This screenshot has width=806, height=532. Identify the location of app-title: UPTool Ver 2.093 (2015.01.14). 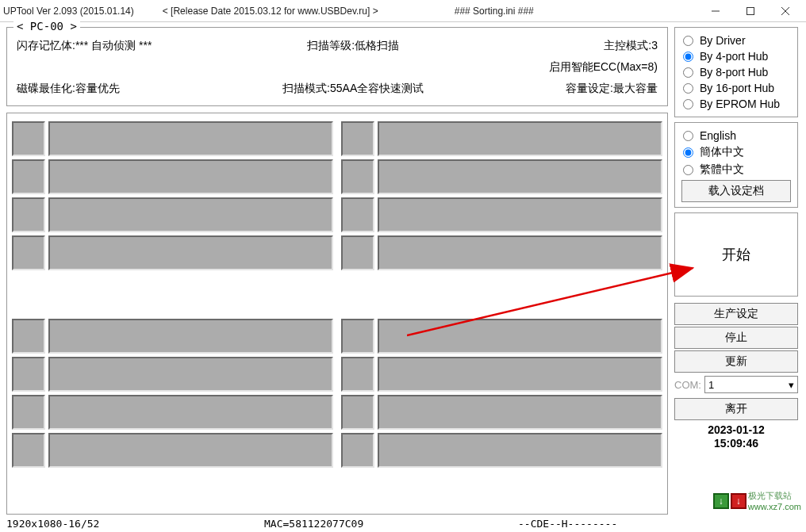
(68, 11).